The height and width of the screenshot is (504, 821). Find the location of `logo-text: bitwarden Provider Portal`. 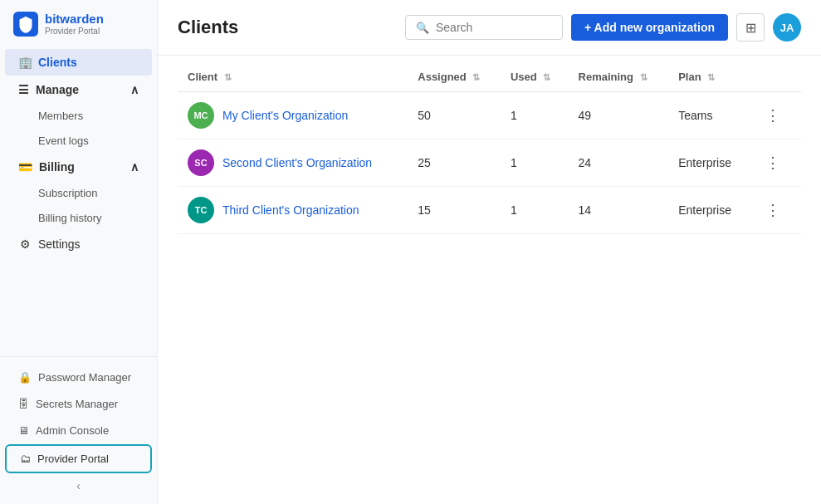

logo-text: bitwarden Provider Portal is located at coordinates (75, 24).